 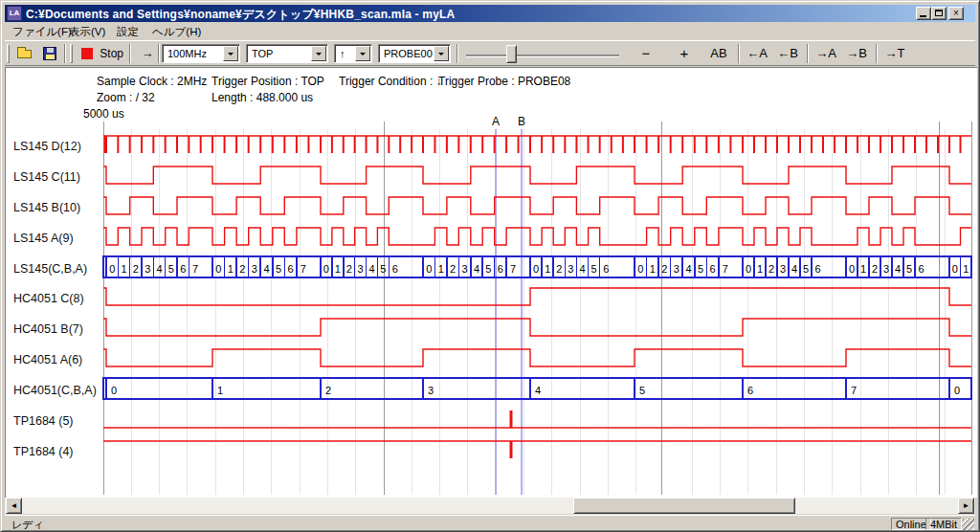 What do you see at coordinates (939, 13) in the screenshot?
I see `maximize-icon` at bounding box center [939, 13].